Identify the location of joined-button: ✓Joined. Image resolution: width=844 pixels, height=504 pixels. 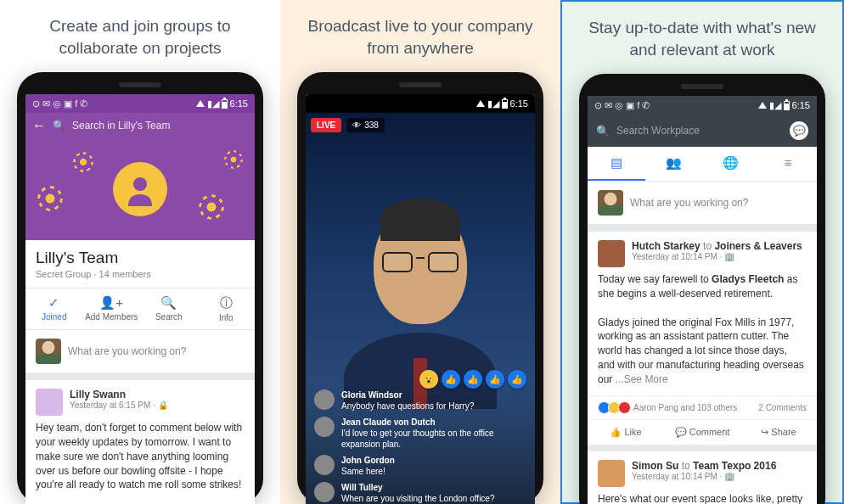
(54, 309).